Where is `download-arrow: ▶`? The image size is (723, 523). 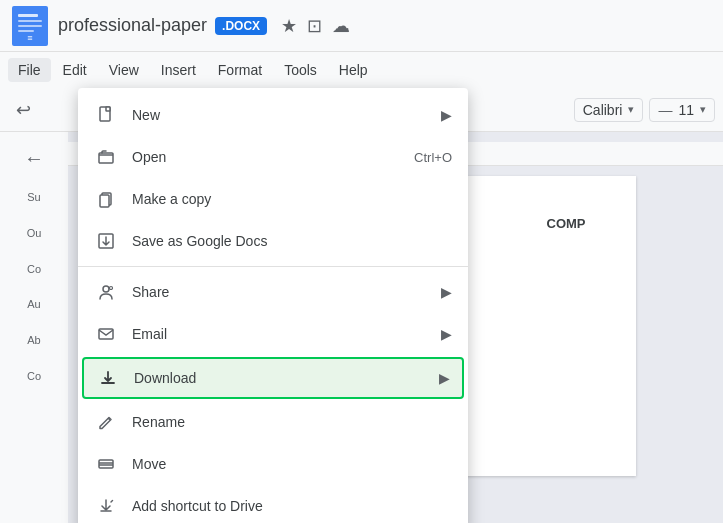 download-arrow: ▶ is located at coordinates (444, 378).